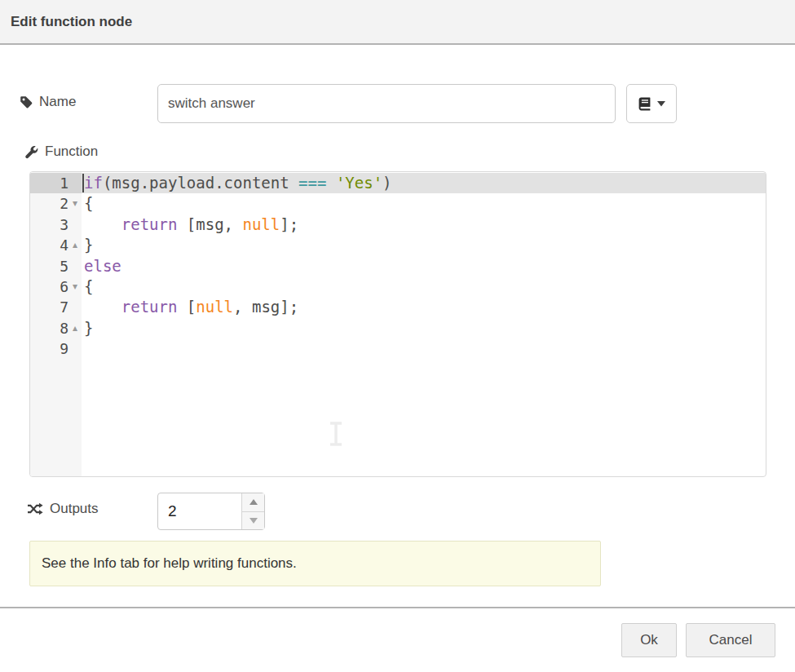  Describe the element at coordinates (731, 640) in the screenshot. I see `cancel-button: Cancel` at that location.